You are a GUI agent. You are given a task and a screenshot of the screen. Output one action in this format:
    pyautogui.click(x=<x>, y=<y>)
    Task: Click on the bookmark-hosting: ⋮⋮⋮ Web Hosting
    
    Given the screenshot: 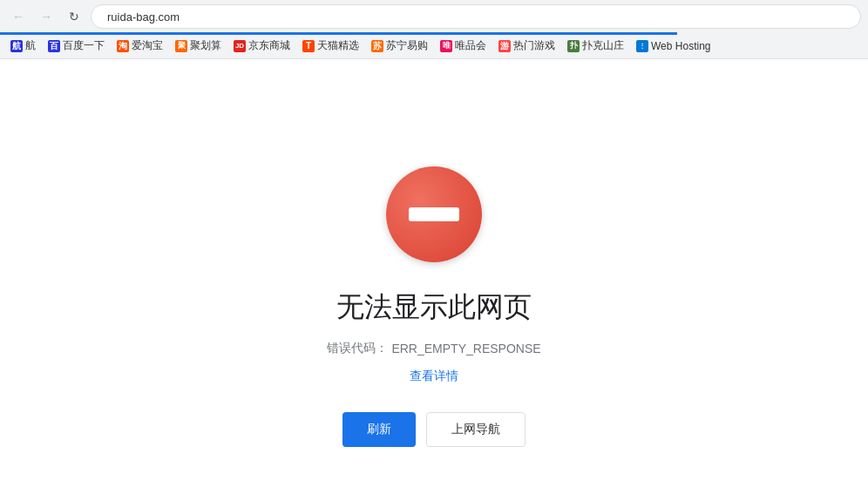 What is the action you would take?
    pyautogui.click(x=673, y=46)
    